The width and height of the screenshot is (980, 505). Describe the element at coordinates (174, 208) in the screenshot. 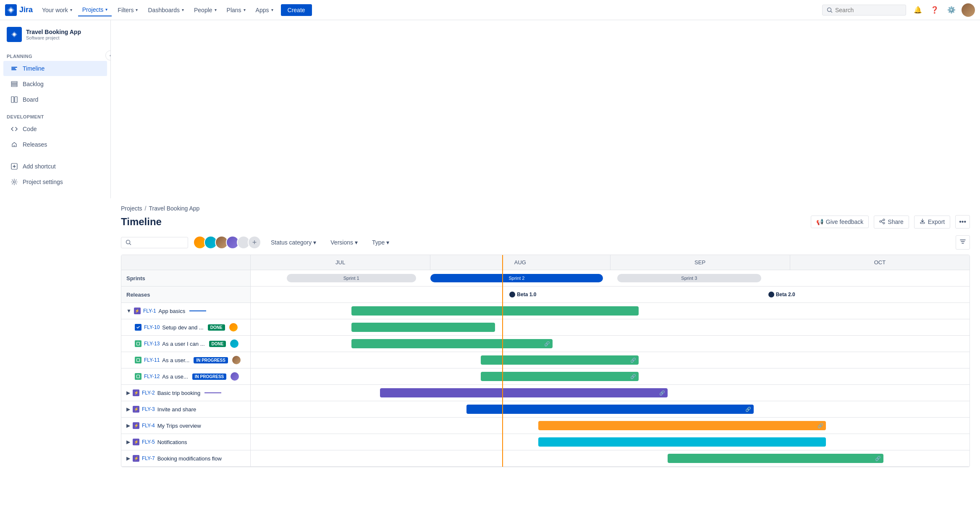

I see `breadcrumb-project: Travel Booking App` at that location.